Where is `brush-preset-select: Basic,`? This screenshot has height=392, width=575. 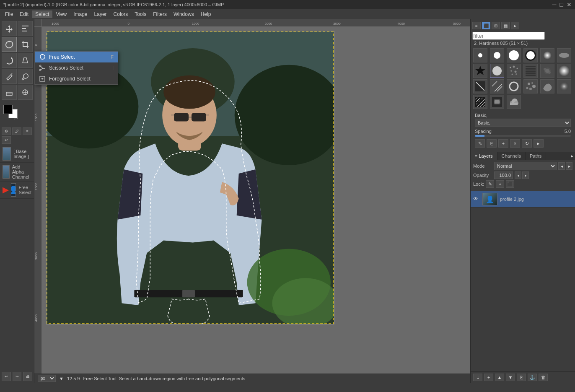
brush-preset-select: Basic, is located at coordinates (523, 123).